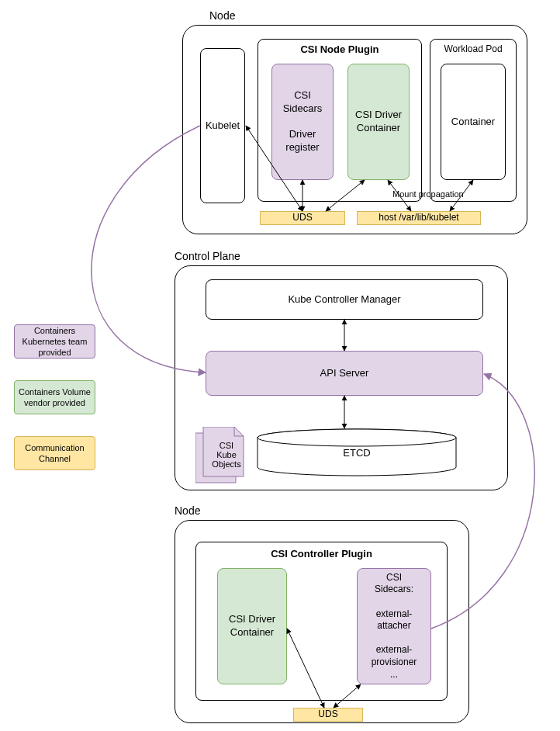  Describe the element at coordinates (54, 453) in the screenshot. I see `legend-yellow: Communication Channel` at that location.